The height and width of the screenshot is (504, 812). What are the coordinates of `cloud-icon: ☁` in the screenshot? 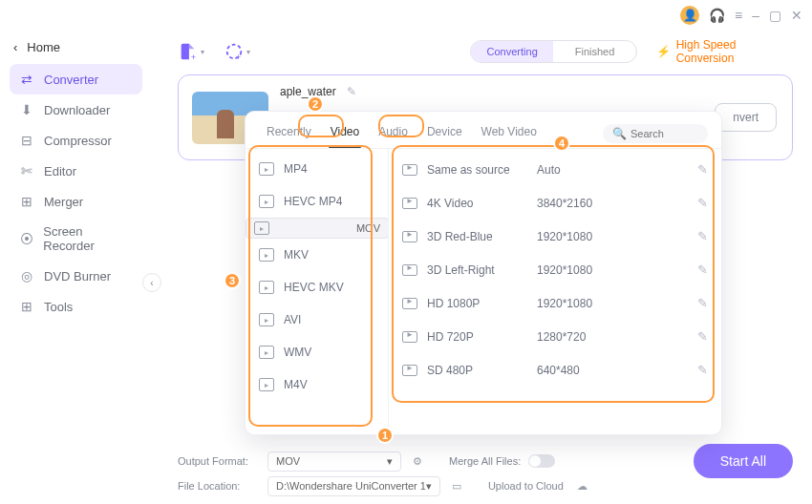 It's located at (583, 487).